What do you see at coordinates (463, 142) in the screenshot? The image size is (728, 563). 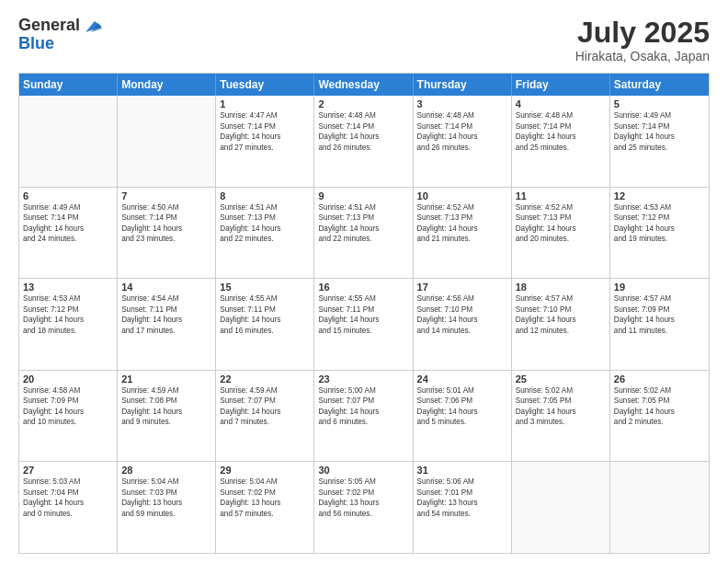 I see `cal-cell: 3Sunrise: 4:48 AMSunset: 7:14 PMDaylight…` at bounding box center [463, 142].